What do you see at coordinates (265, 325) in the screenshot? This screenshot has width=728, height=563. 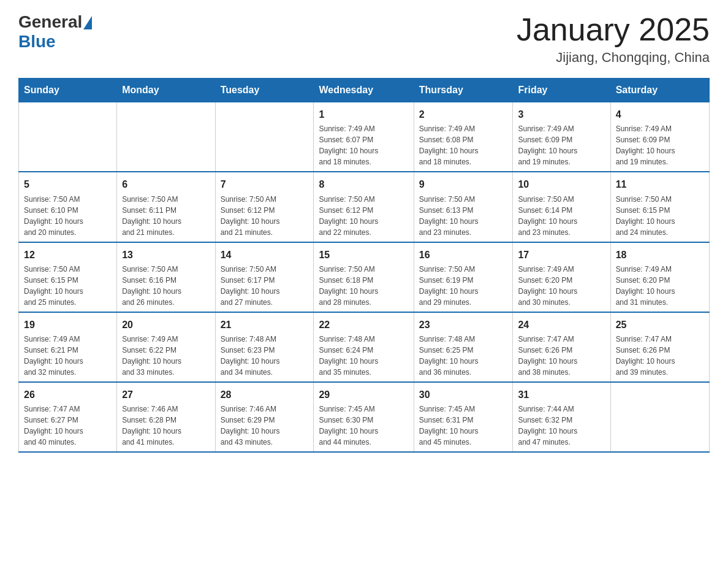 I see `day-number: 21` at bounding box center [265, 325].